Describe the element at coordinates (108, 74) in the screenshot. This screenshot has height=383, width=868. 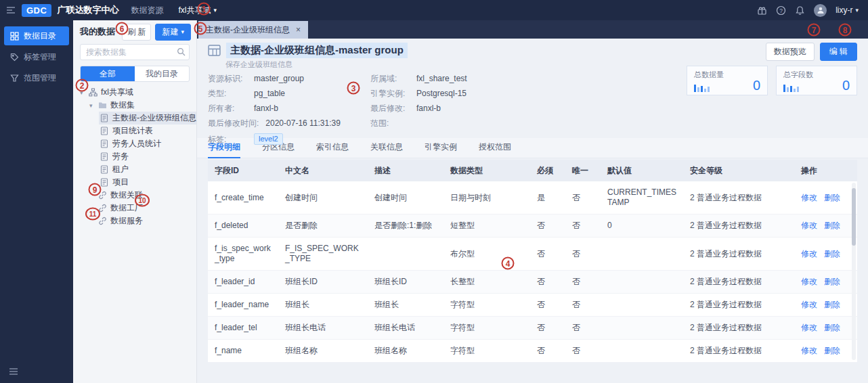
I see `filter-tab-1: 全部` at that location.